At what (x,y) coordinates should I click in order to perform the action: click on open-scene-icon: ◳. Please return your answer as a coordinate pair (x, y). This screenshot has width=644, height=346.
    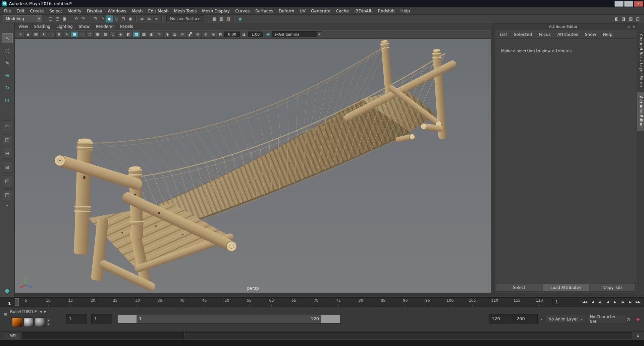
    Looking at the image, I should click on (58, 19).